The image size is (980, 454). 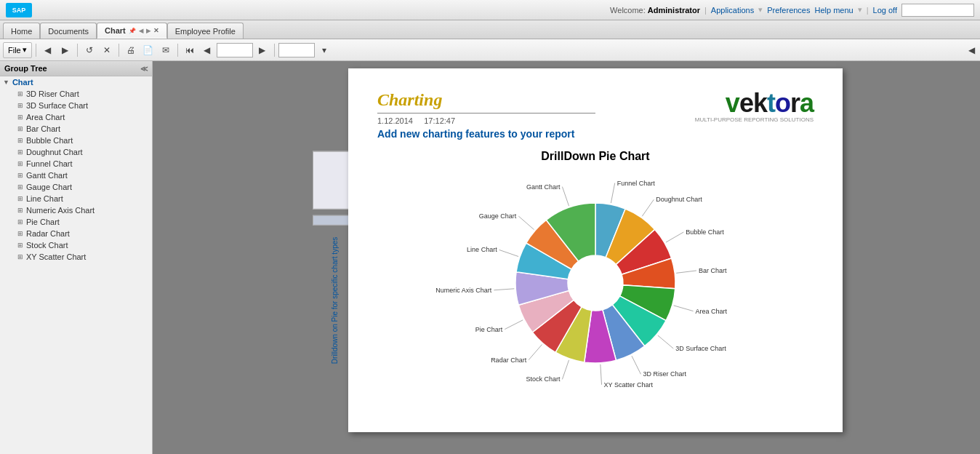 What do you see at coordinates (190, 50) in the screenshot?
I see `first-page-button: ⏮` at bounding box center [190, 50].